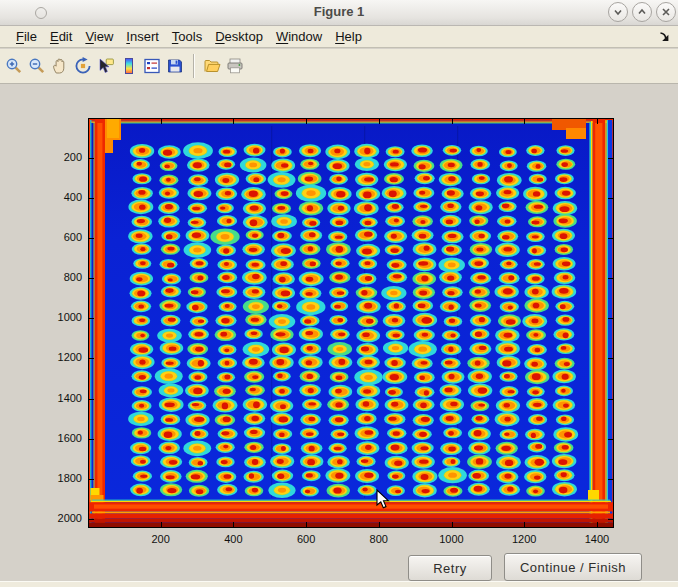 The width and height of the screenshot is (678, 587). I want to click on y-tick-label: 2000, so click(56, 518).